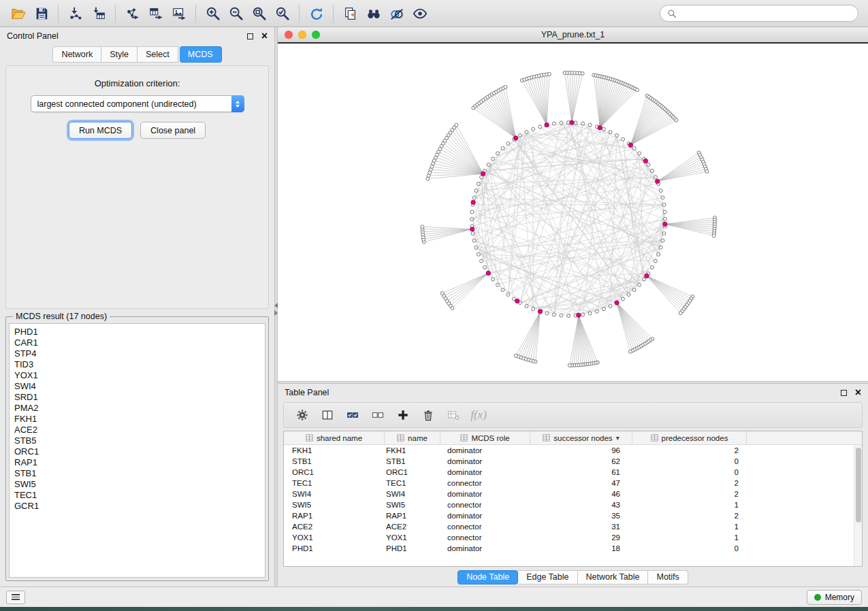  I want to click on search-icon, so click(672, 14).